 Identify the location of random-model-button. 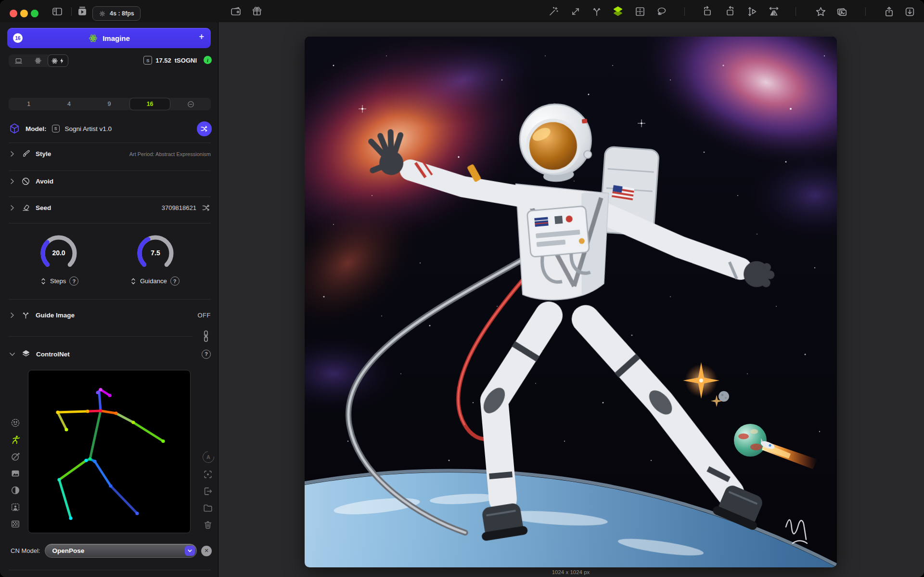
(204, 129).